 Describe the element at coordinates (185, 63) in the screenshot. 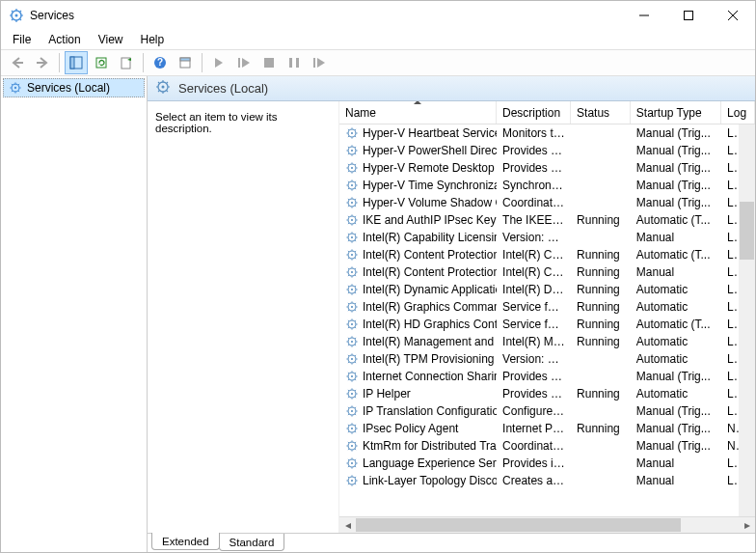

I see `properties-button` at that location.